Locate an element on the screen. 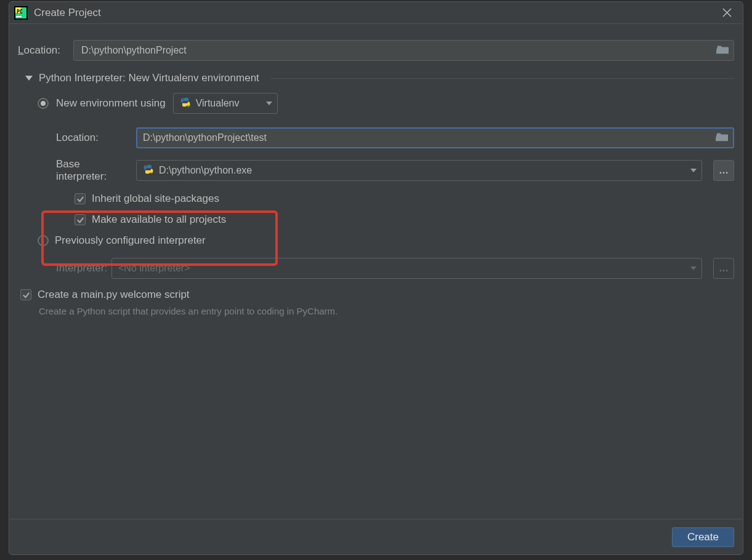  base-interpreter-select: D:\python\python.exe is located at coordinates (419, 170).